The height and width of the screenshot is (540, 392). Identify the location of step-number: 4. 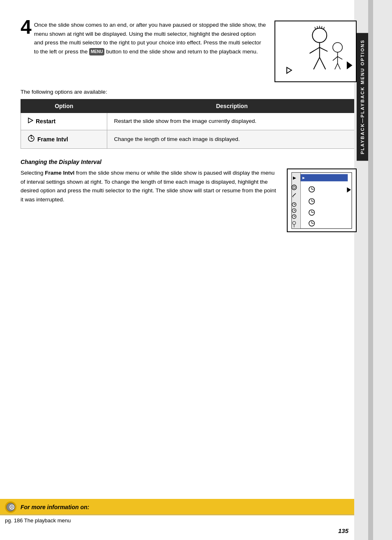
(26, 27).